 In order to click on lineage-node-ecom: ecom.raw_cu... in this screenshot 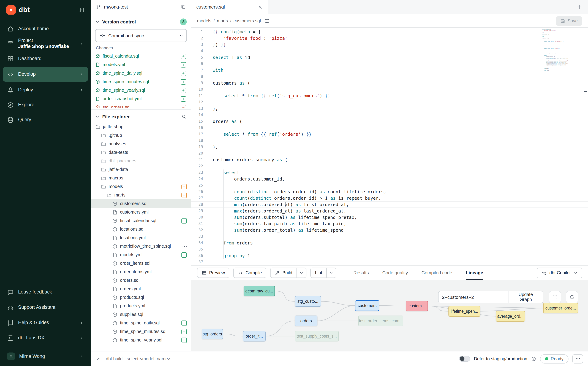, I will do `click(259, 291)`.